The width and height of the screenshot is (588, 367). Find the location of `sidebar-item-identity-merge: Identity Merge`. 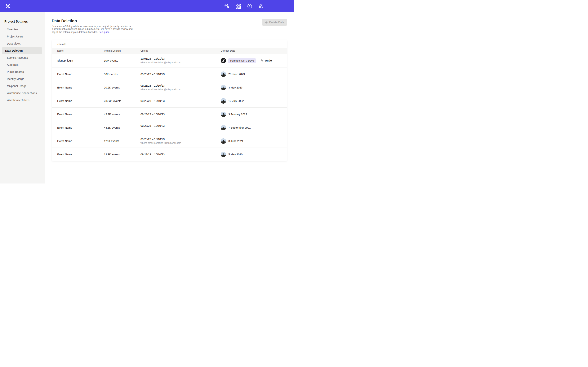

sidebar-item-identity-merge: Identity Merge is located at coordinates (22, 79).